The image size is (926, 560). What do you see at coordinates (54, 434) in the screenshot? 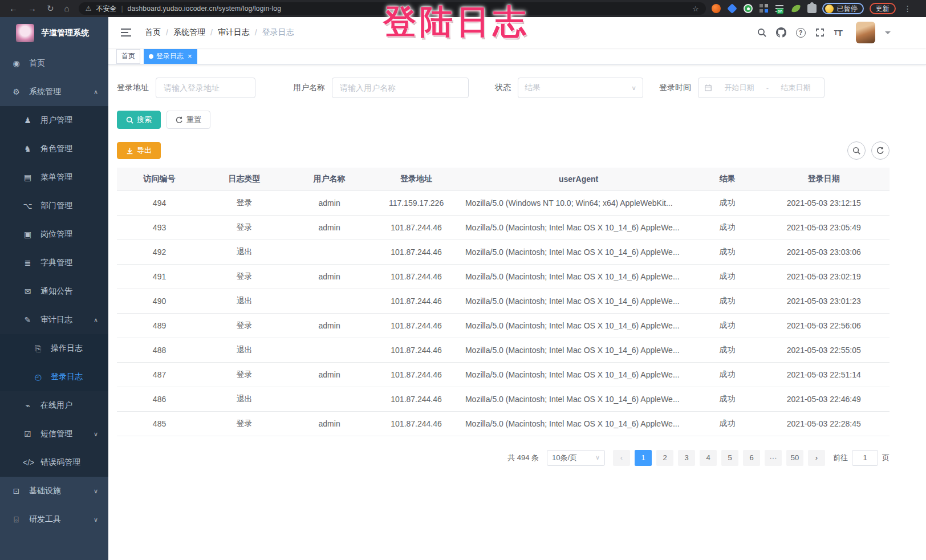
I see `sidebar-item-sms-management: ☑短信管理∨` at bounding box center [54, 434].